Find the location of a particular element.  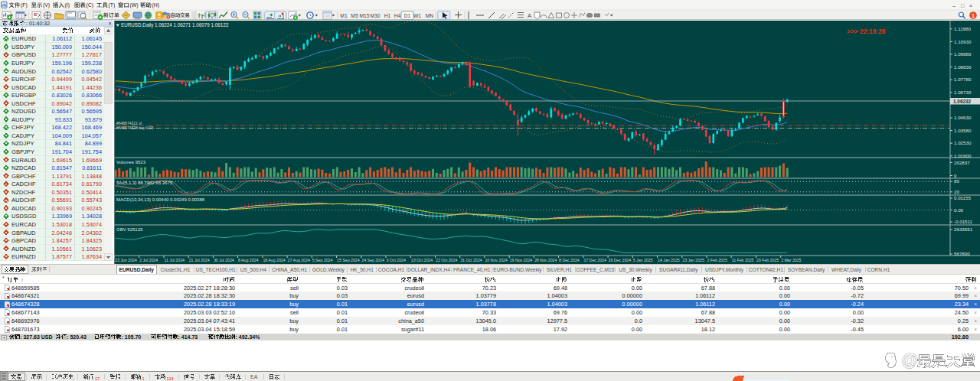

svg-text: 5 Sep 2024 is located at coordinates (323, 260).